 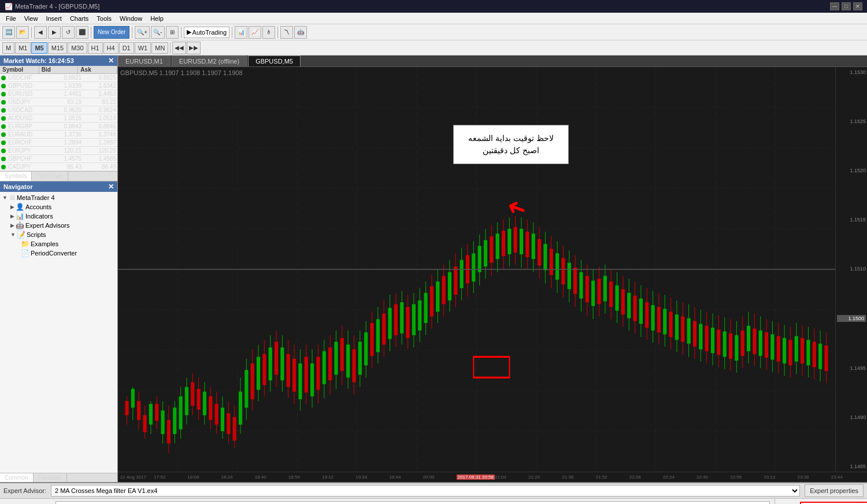 I want to click on nav-tab-common: Common, so click(x=17, y=477).